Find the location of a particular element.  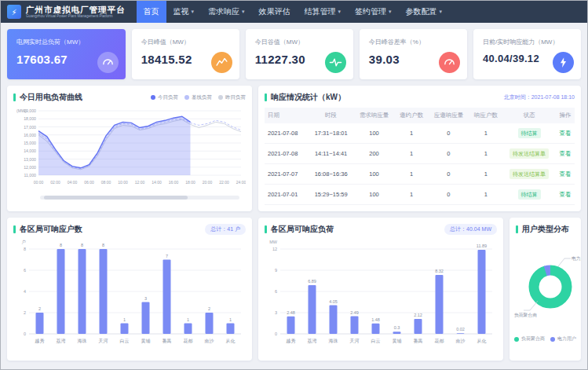

svg-text: 0 is located at coordinates (25, 334).